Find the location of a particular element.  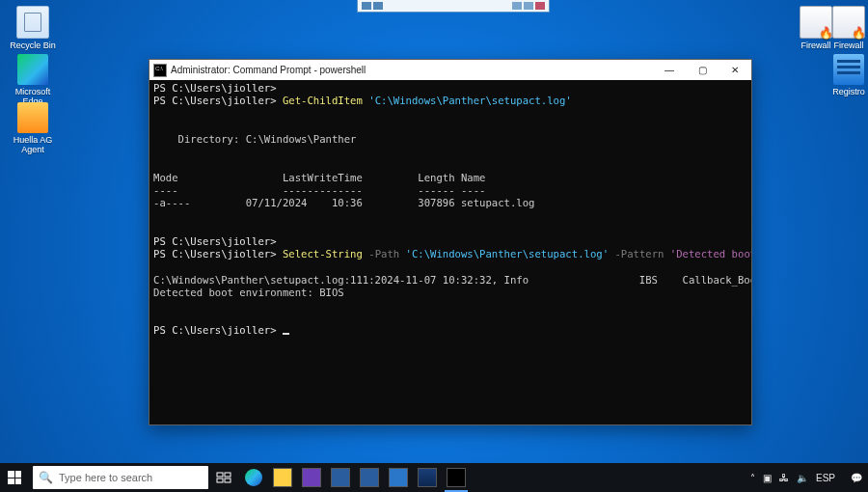

desktop-icon-label: Huella AG Agent is located at coordinates (33, 145).